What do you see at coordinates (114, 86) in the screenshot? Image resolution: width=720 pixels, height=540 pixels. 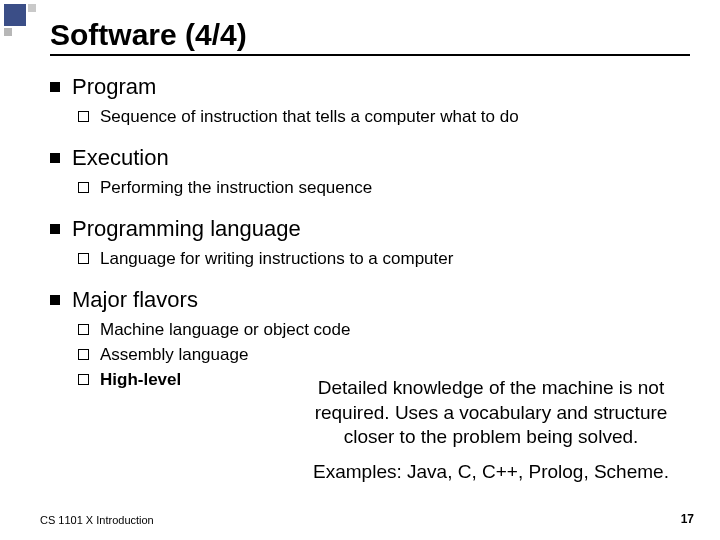 I see `item-label: Program` at bounding box center [114, 86].